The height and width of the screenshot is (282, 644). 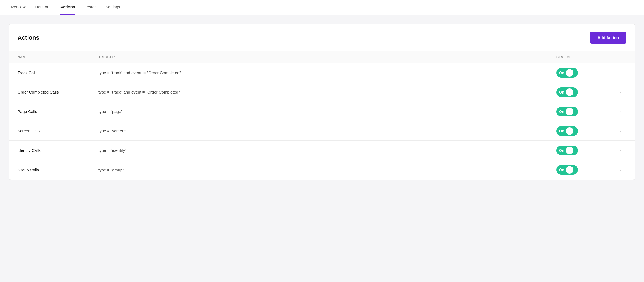 What do you see at coordinates (322, 131) in the screenshot?
I see `table-row: Screen Callstype = "screen"On···` at bounding box center [322, 131].